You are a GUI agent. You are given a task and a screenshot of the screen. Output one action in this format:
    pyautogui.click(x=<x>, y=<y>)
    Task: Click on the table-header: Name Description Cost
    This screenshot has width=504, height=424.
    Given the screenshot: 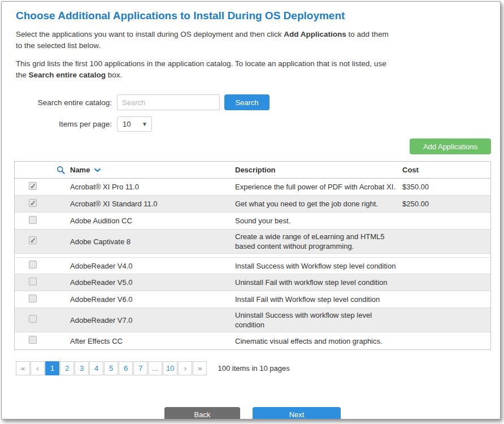 What is the action you would take?
    pyautogui.click(x=253, y=170)
    